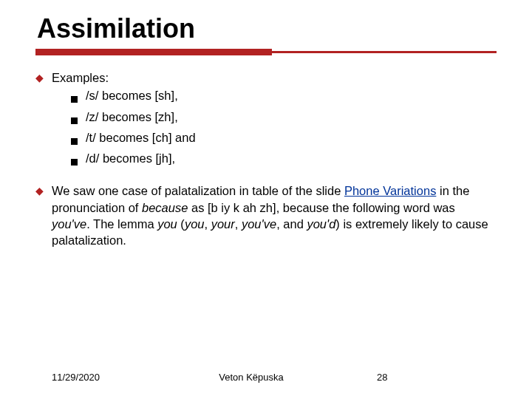 The width and height of the screenshot is (532, 399). Describe the element at coordinates (165, 208) in the screenshot. I see `text-italic: because` at that location.